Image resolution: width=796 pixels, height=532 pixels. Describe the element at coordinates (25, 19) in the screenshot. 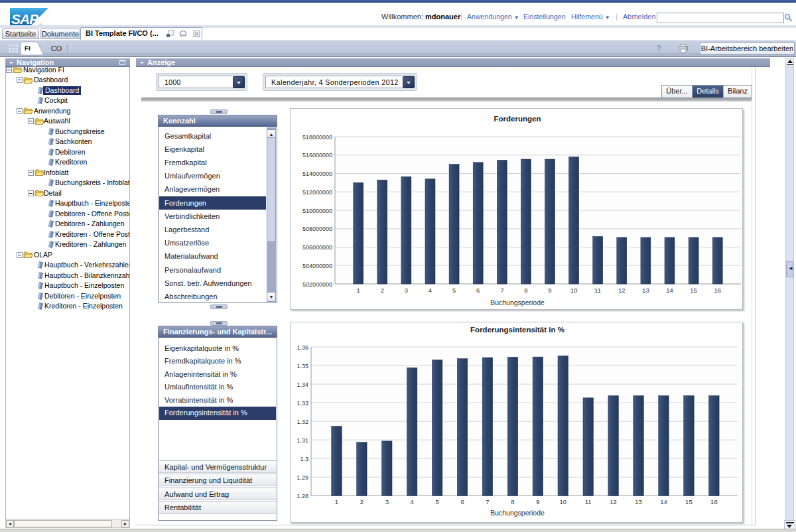

I see `svg-text: SAP` at that location.